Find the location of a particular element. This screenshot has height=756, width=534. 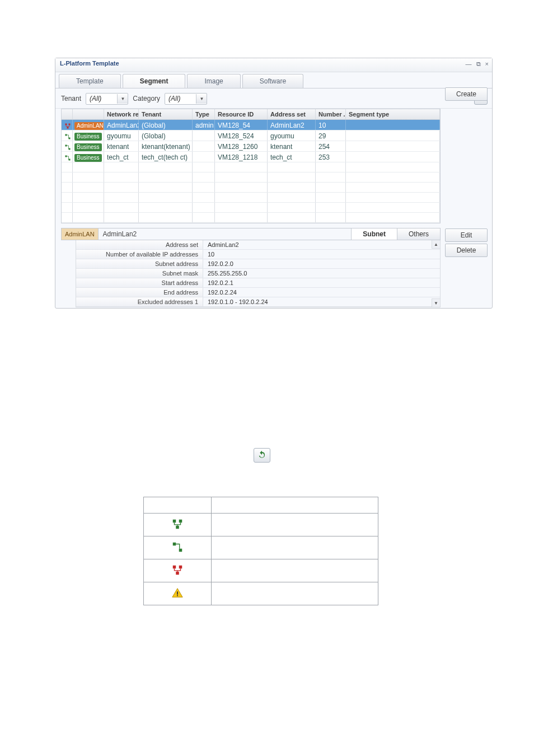

detail-kv: ▲ Address setAdminLan2 Number of availab… is located at coordinates (258, 274).